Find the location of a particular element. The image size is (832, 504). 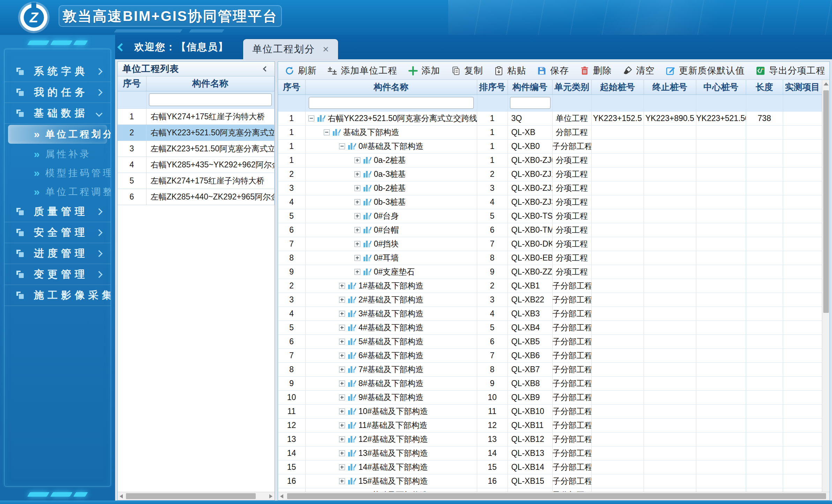

sidebar-item-progress-management: 进度管理 is located at coordinates (58, 254).